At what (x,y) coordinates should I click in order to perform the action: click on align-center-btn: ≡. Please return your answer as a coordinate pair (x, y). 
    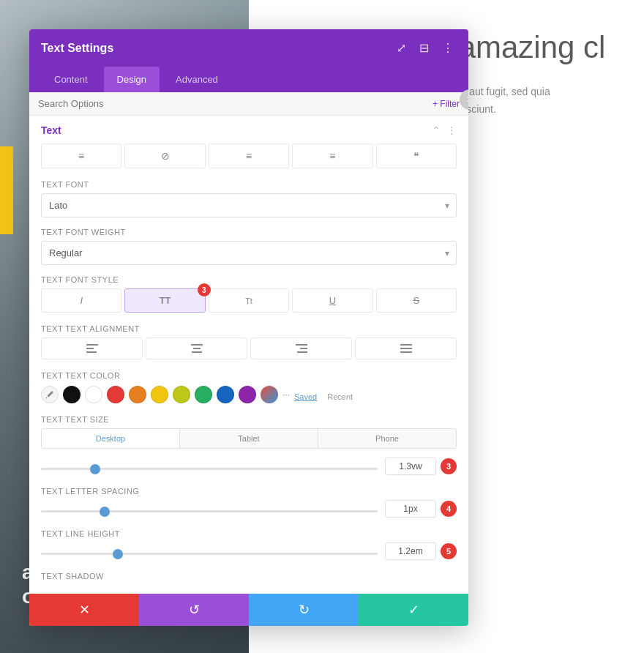
    Looking at the image, I should click on (249, 156).